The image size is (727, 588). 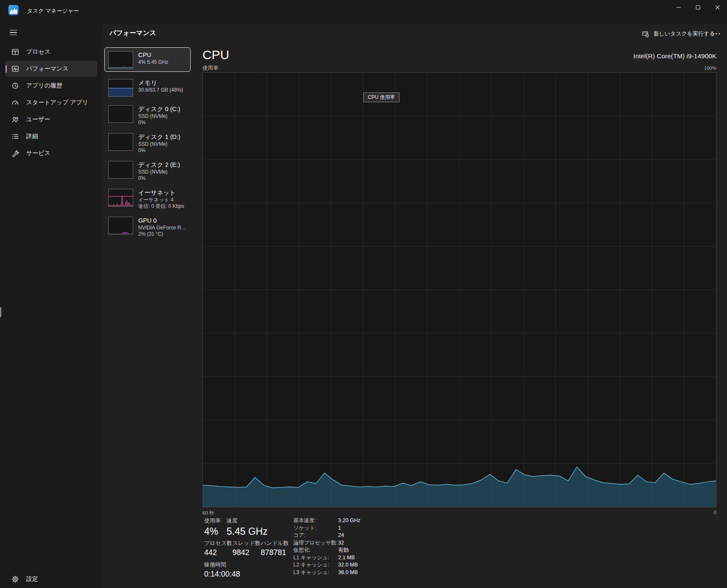 What do you see at coordinates (702, 512) in the screenshot?
I see `x-axis-right-label: 0` at bounding box center [702, 512].